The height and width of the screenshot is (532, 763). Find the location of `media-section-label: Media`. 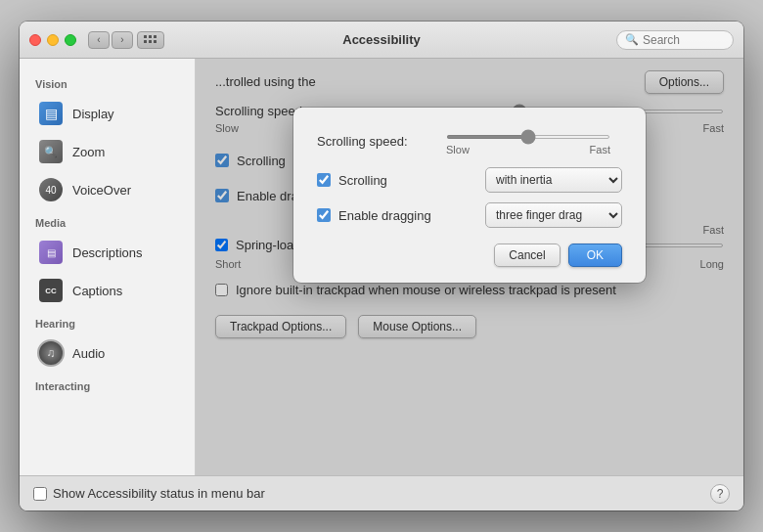

media-section-label: Media is located at coordinates (108, 221).